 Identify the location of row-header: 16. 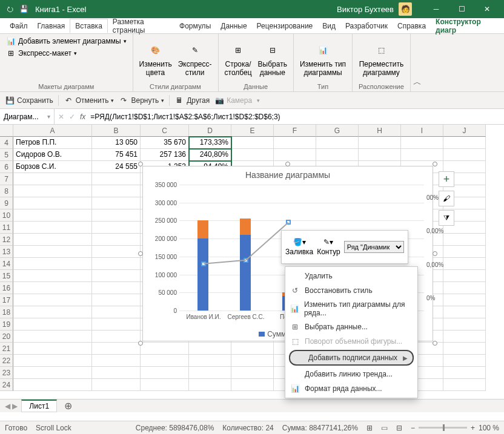
(7, 288).